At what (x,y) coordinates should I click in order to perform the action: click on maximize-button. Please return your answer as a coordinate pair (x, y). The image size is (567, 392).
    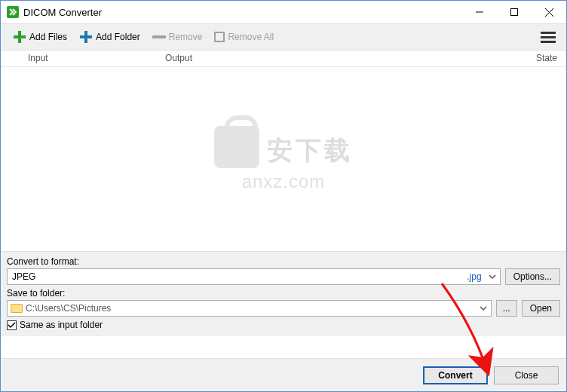
    Looking at the image, I should click on (514, 12).